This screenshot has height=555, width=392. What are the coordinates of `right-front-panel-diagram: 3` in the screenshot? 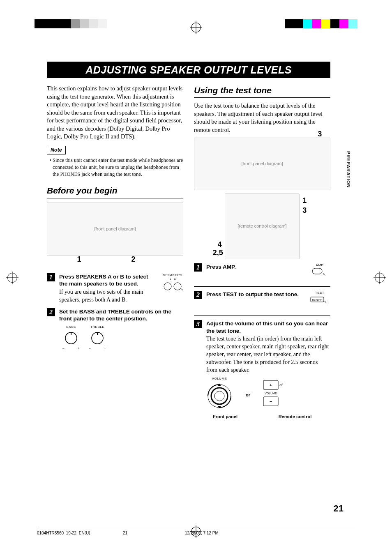 It's located at (262, 164).